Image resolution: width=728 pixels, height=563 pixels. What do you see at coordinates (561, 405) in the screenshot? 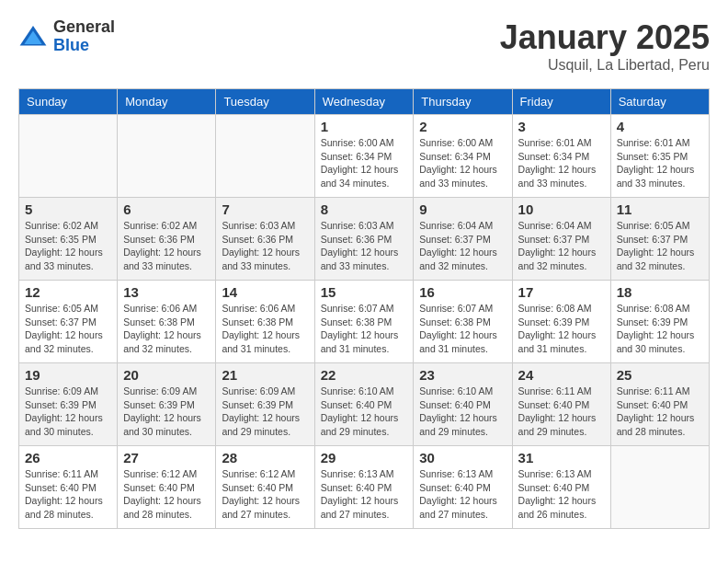
I see `calendar-day-cell: 24Sunrise: 6:11 AM Sunset: 6:40 PM Dayli…` at bounding box center [561, 405].